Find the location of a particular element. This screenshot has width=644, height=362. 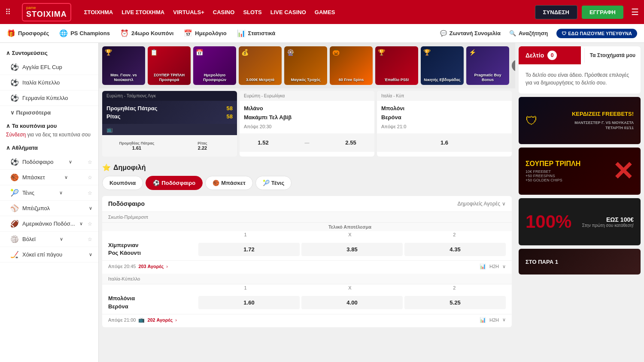

sidebar-item-germany: ⚽ Γερμανία Κύπελλο is located at coordinates (49, 98).